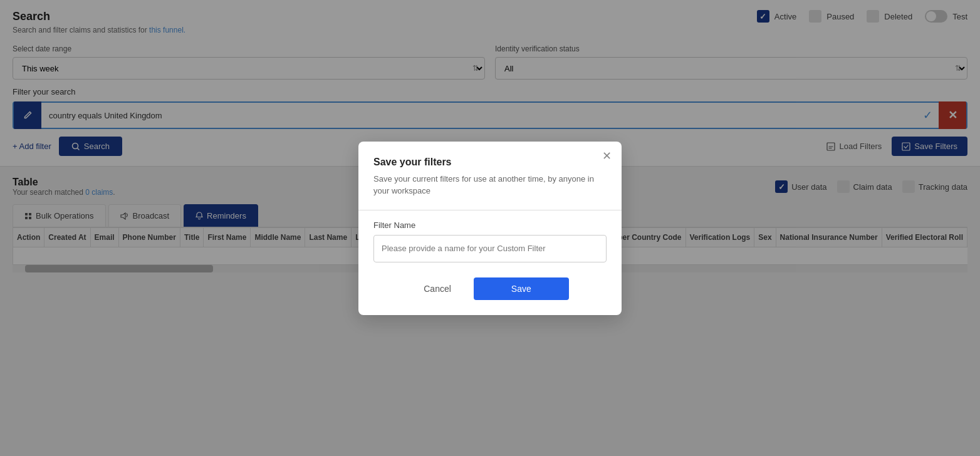 This screenshot has width=980, height=456. I want to click on modal-divider, so click(490, 210).